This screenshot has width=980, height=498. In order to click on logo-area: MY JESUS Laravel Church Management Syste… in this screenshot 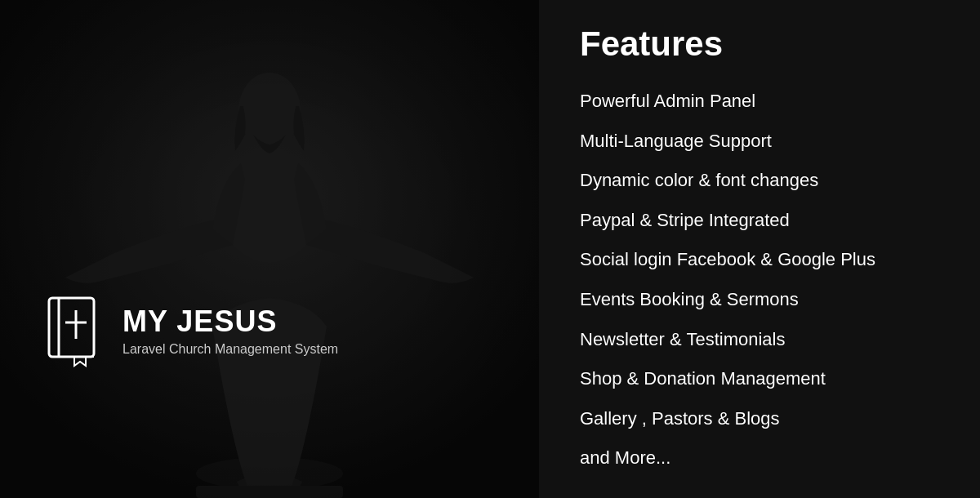, I will do `click(189, 331)`.